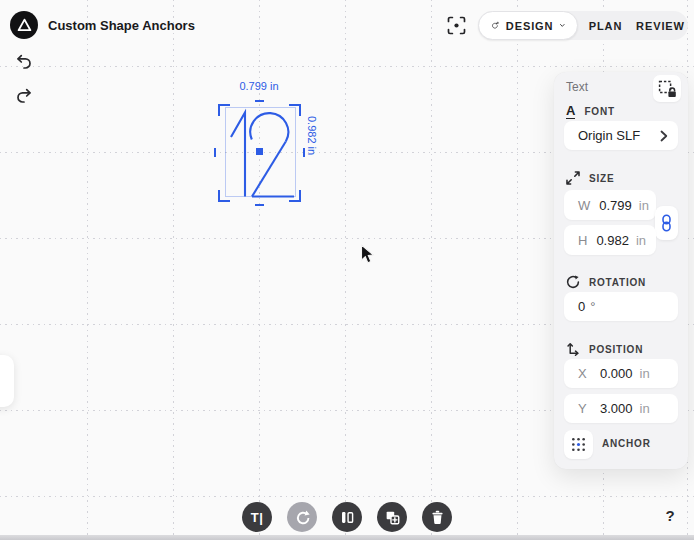  What do you see at coordinates (24, 96) in the screenshot?
I see `redo-icon` at bounding box center [24, 96].